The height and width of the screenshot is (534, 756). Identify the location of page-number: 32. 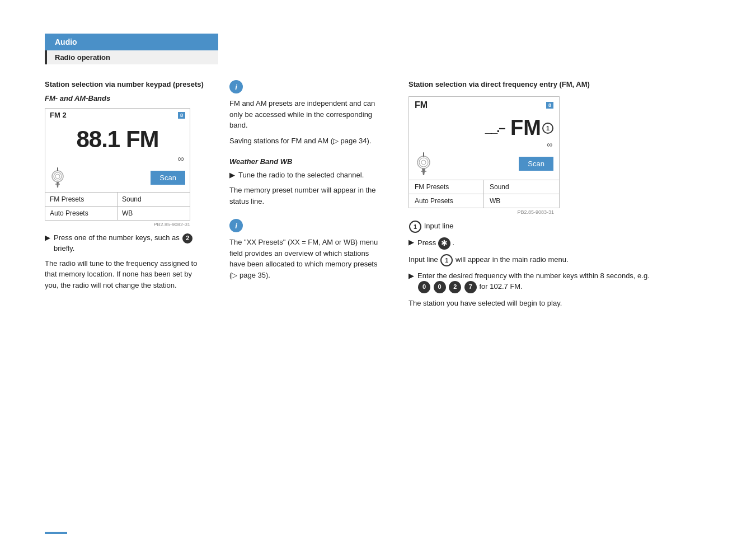
(56, 533).